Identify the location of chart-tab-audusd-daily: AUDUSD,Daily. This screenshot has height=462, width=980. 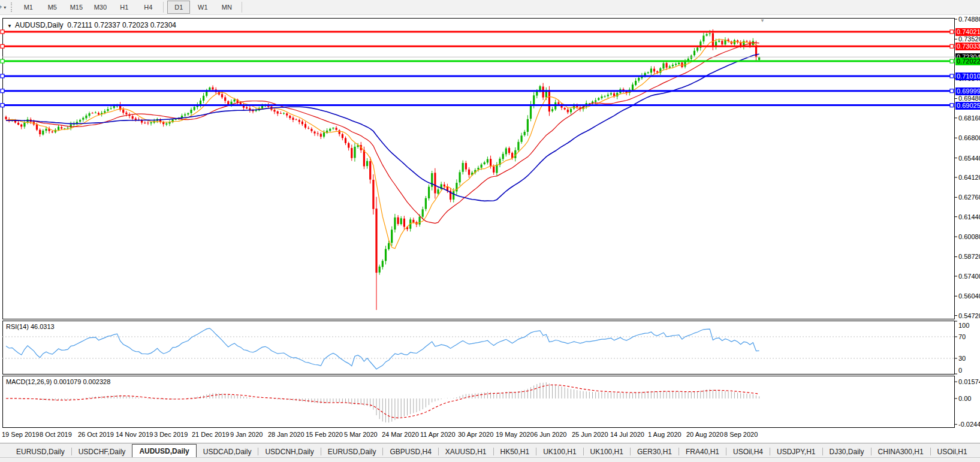
(164, 451).